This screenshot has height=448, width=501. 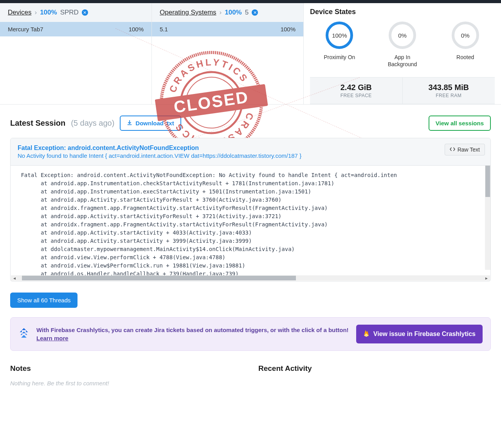 What do you see at coordinates (247, 13) in the screenshot?
I see `os-filter-term: 5` at bounding box center [247, 13].